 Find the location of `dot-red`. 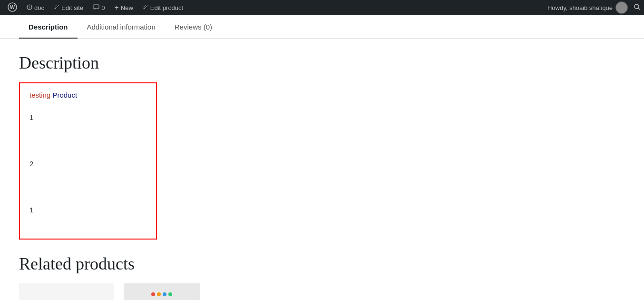

dot-red is located at coordinates (153, 294).